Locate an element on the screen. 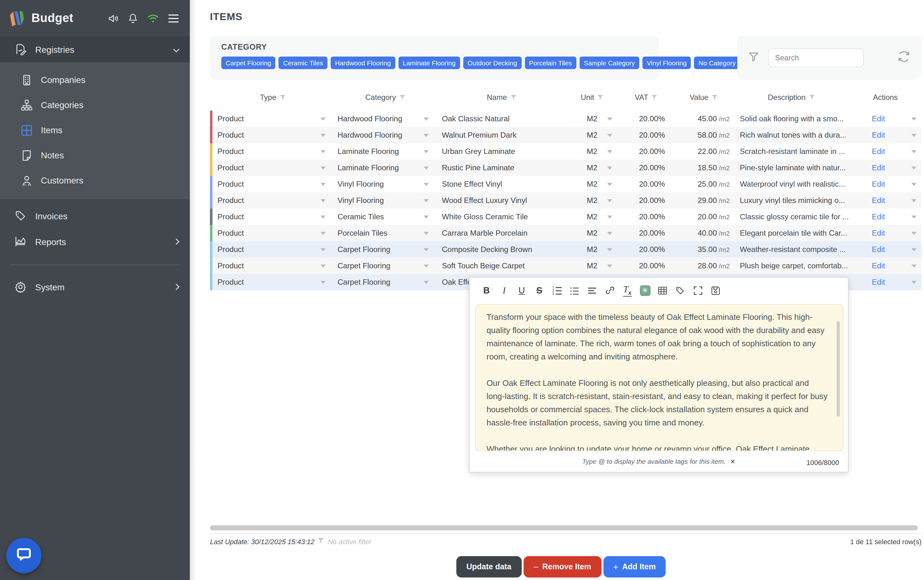 The image size is (924, 580). save-icon is located at coordinates (715, 290).